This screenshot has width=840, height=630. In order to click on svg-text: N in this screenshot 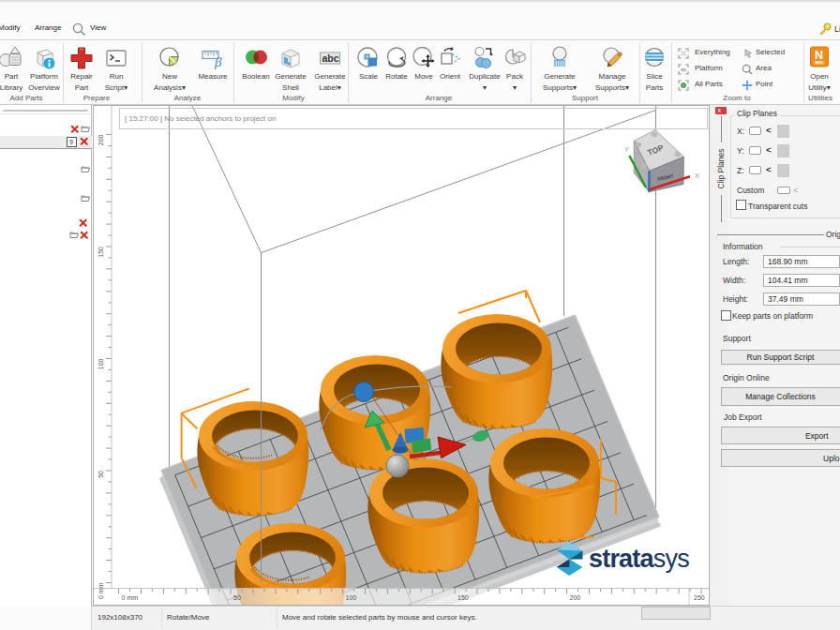, I will do `click(819, 55)`.